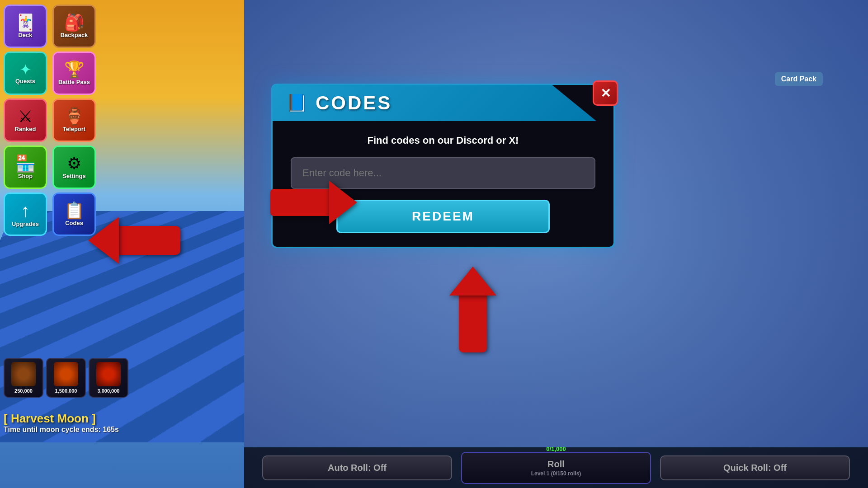 This screenshot has height=488, width=868. What do you see at coordinates (473, 310) in the screenshot?
I see `arrow-redeem-pointer` at bounding box center [473, 310].